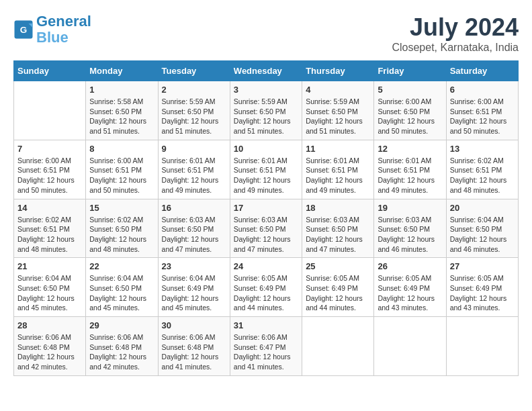  I want to click on day-number: 25, so click(338, 266).